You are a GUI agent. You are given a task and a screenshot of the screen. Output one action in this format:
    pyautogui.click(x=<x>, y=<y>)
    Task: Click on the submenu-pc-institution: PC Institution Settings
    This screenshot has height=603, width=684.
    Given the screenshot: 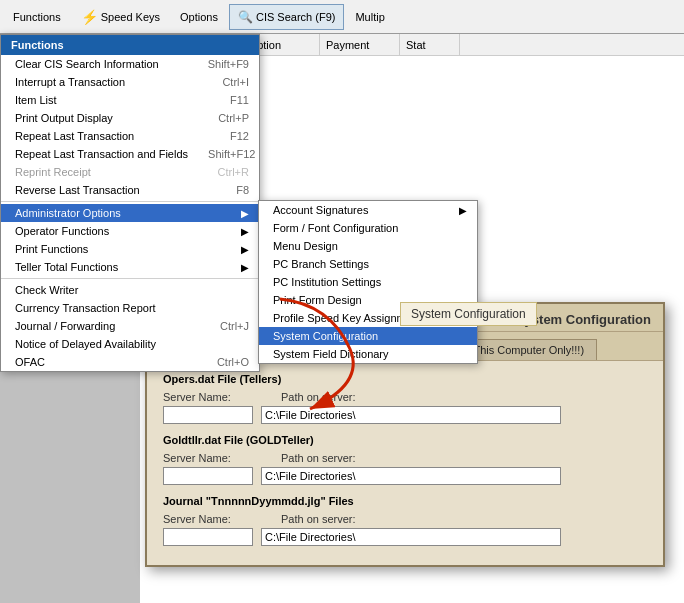 What is the action you would take?
    pyautogui.click(x=368, y=282)
    